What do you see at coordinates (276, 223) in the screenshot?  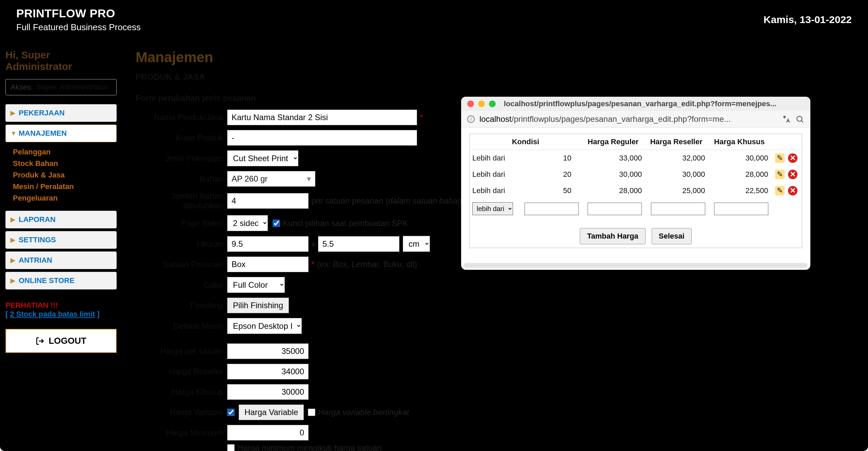 I see `checkbox-kunci-spk` at bounding box center [276, 223].